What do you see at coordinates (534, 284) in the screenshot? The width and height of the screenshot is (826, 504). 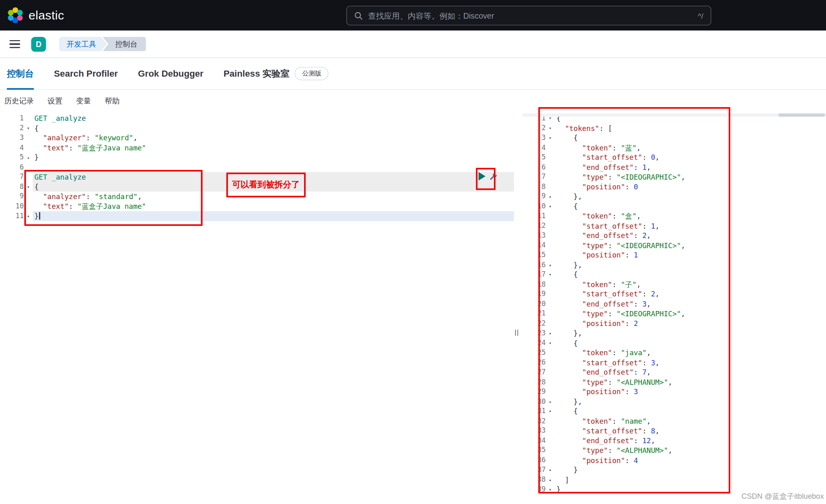 I see `line-number: 18` at bounding box center [534, 284].